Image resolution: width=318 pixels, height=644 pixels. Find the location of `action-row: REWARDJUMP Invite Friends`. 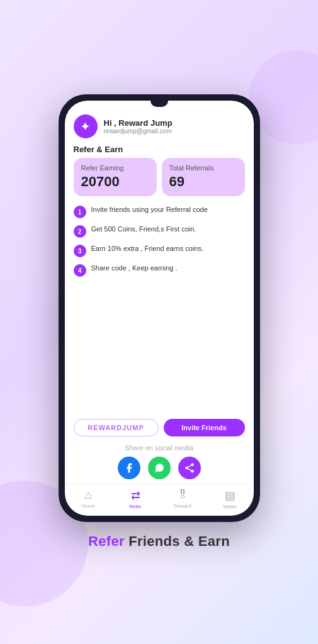

action-row: REWARDJUMP Invite Friends is located at coordinates (159, 428).